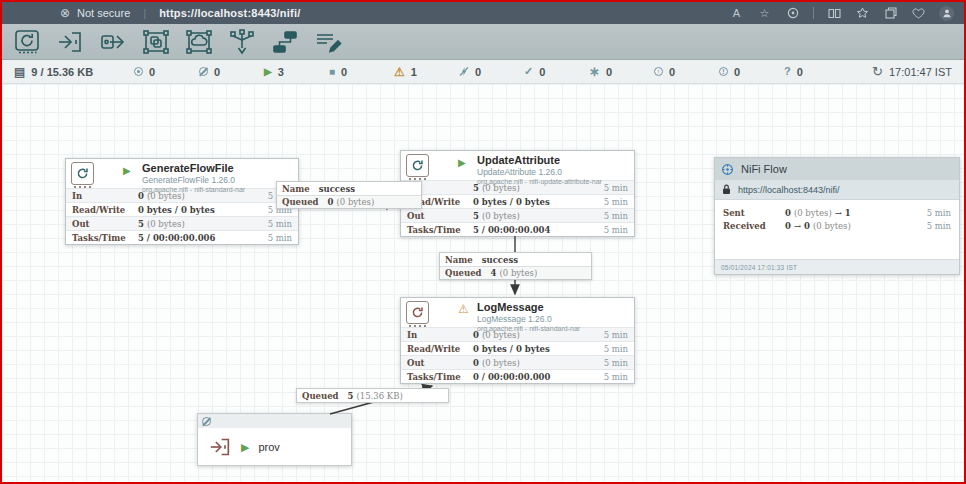 The image size is (966, 484). Describe the element at coordinates (724, 72) in the screenshot. I see `locally-modified-stale-icon: !` at that location.